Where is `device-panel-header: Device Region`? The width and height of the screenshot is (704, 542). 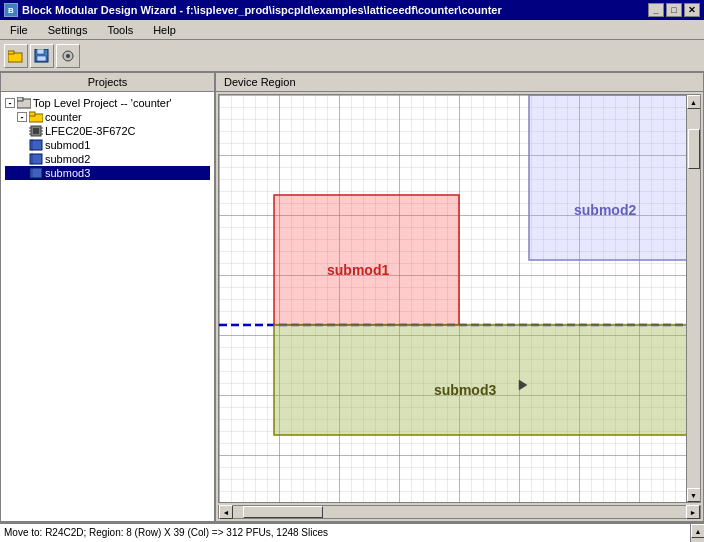
device-panel-header: Device Region is located at coordinates (460, 82).